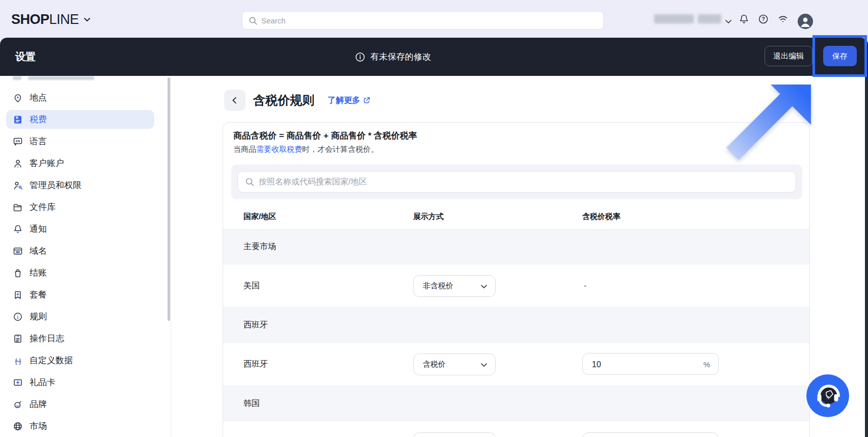  Describe the element at coordinates (47, 163) in the screenshot. I see `sidebar-item-label: 客户账户` at that location.